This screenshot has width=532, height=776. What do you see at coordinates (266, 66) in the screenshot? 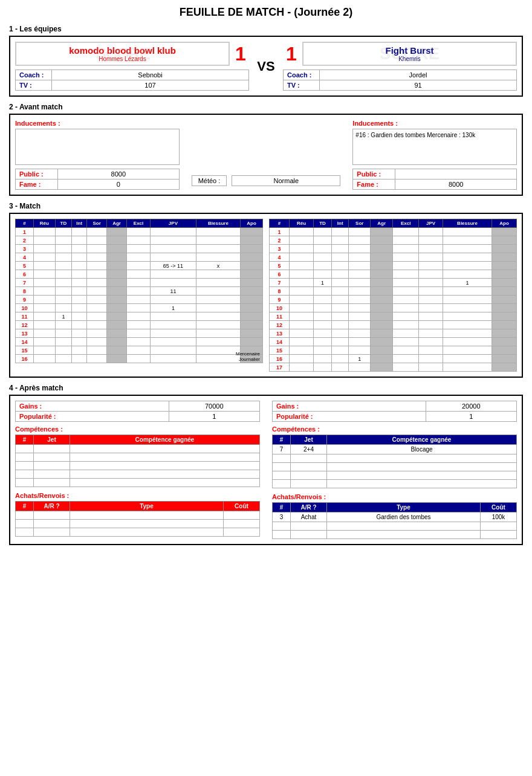
I see `teams-grid: SCORE komodo blood bowl klub Hommes Léza…` at bounding box center [266, 66].